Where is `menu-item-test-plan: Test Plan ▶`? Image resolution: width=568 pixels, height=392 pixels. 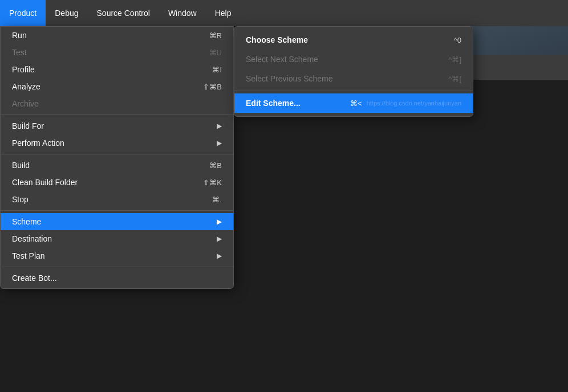
menu-item-test-plan: Test Plan ▶ is located at coordinates (117, 256).